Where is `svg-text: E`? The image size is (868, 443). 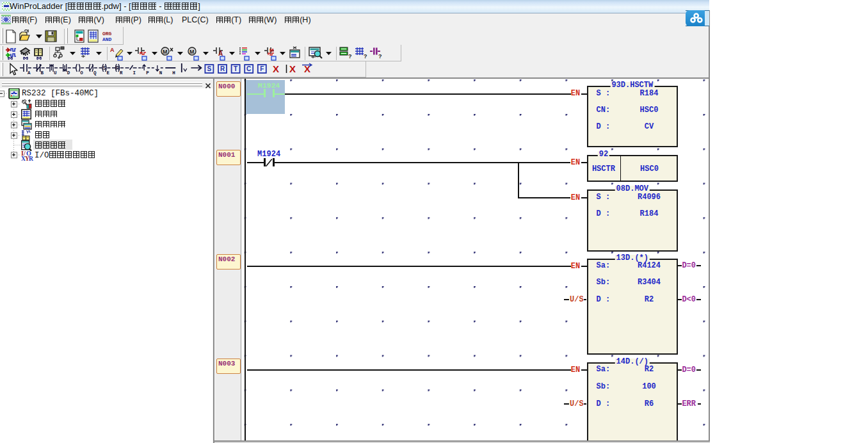
svg-text: E is located at coordinates (109, 73).